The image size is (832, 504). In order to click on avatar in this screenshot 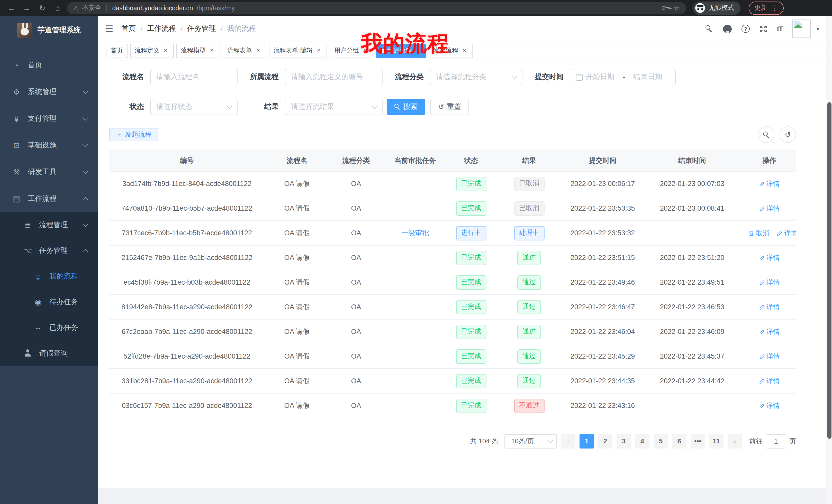, I will do `click(802, 29)`.